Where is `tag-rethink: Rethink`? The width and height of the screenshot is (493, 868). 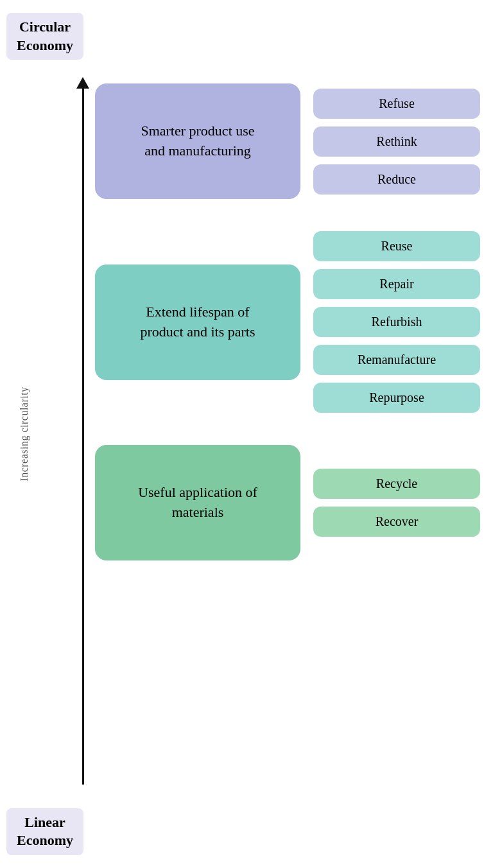 tag-rethink: Rethink is located at coordinates (397, 141).